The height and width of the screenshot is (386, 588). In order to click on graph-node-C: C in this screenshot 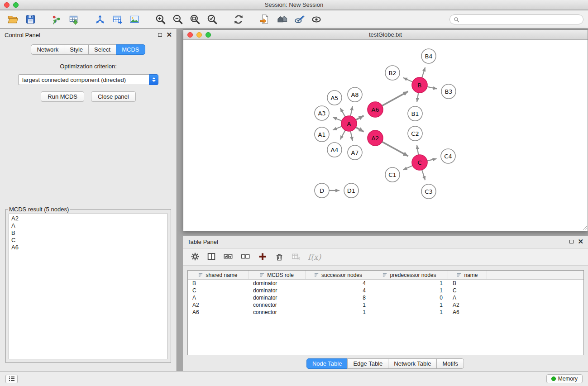, I will do `click(420, 162)`.